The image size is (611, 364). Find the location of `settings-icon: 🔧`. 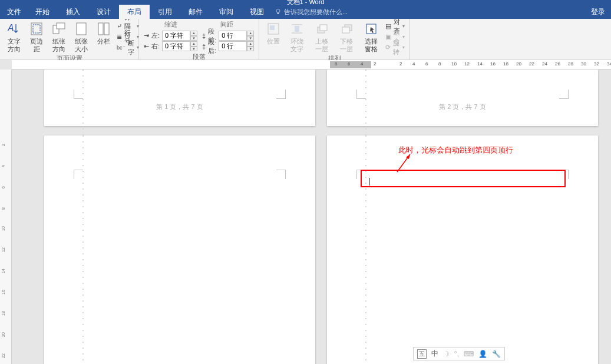

settings-icon: 🔧 is located at coordinates (496, 354).